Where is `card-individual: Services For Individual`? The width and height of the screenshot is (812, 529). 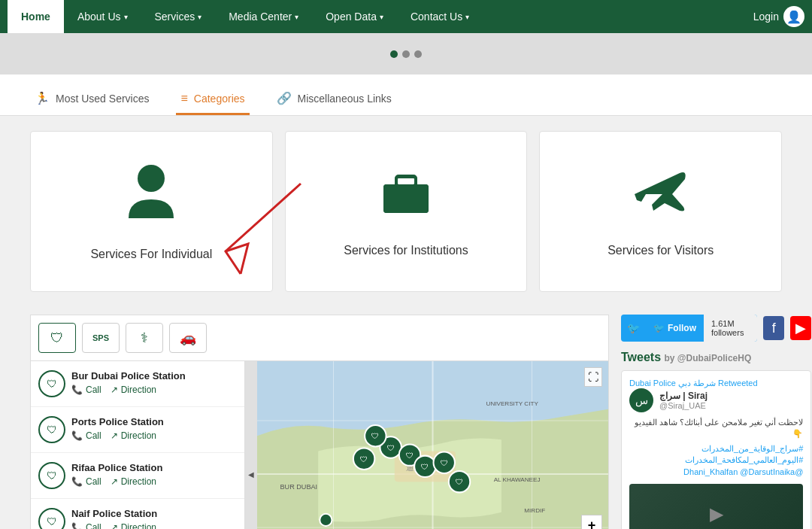
card-individual: Services For Individual is located at coordinates (152, 211).